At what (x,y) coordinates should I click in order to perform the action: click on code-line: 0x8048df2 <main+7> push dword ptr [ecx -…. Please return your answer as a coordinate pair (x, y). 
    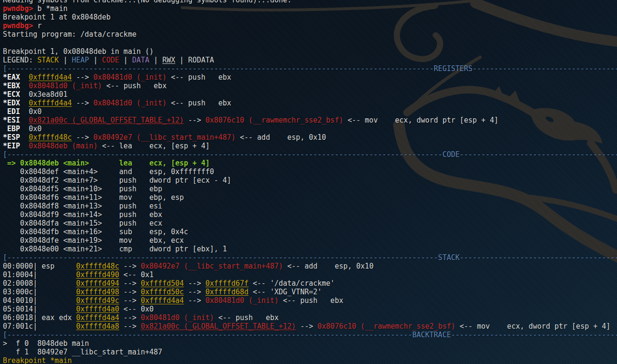
    Looking at the image, I should click on (310, 180).